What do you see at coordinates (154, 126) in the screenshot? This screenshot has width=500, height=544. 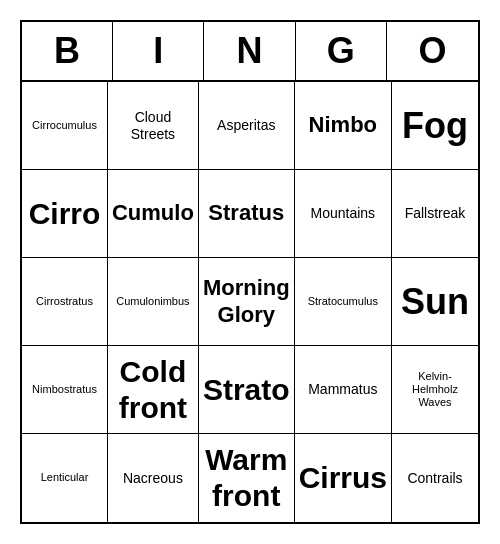 I see `bingo-cell: Cloud Streets` at bounding box center [154, 126].